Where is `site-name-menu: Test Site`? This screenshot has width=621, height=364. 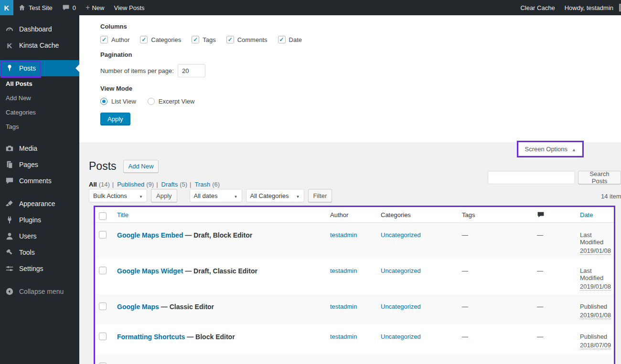
site-name-menu: Test Site is located at coordinates (35, 8).